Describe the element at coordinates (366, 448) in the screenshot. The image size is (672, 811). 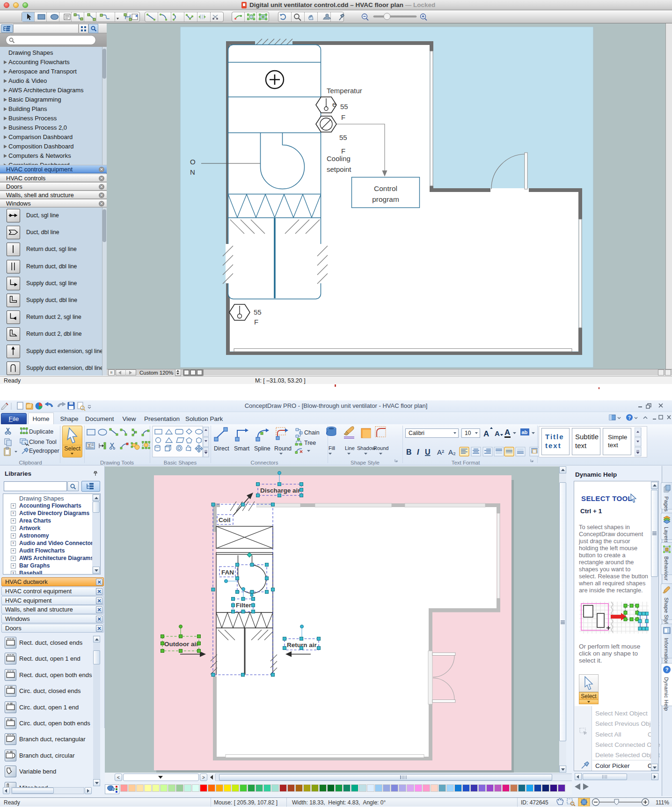
I see `svg-text: Shadow` at that location.